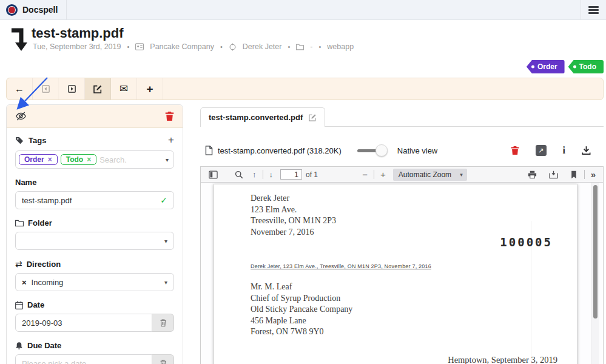 The width and height of the screenshot is (606, 364). I want to click on file-actions: ↗ i, so click(555, 150).